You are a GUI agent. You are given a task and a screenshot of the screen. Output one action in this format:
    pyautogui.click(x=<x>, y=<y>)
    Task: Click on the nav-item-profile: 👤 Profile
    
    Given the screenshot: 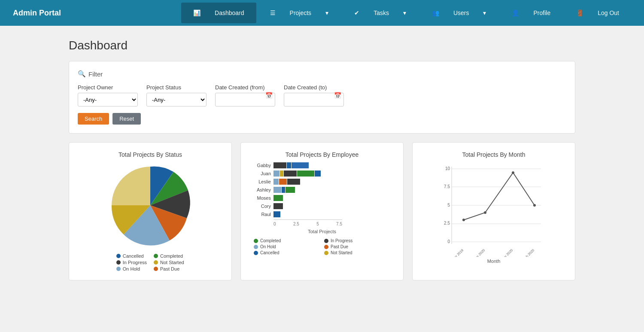 What is the action you would take?
    pyautogui.click(x=531, y=13)
    